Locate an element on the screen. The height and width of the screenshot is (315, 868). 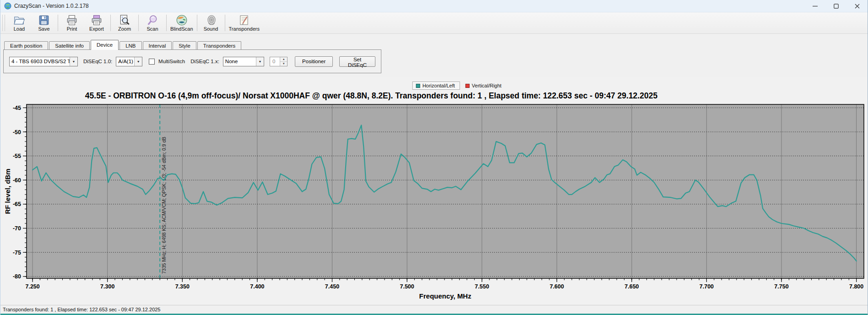
svg-text: 7.250 is located at coordinates (32, 287).